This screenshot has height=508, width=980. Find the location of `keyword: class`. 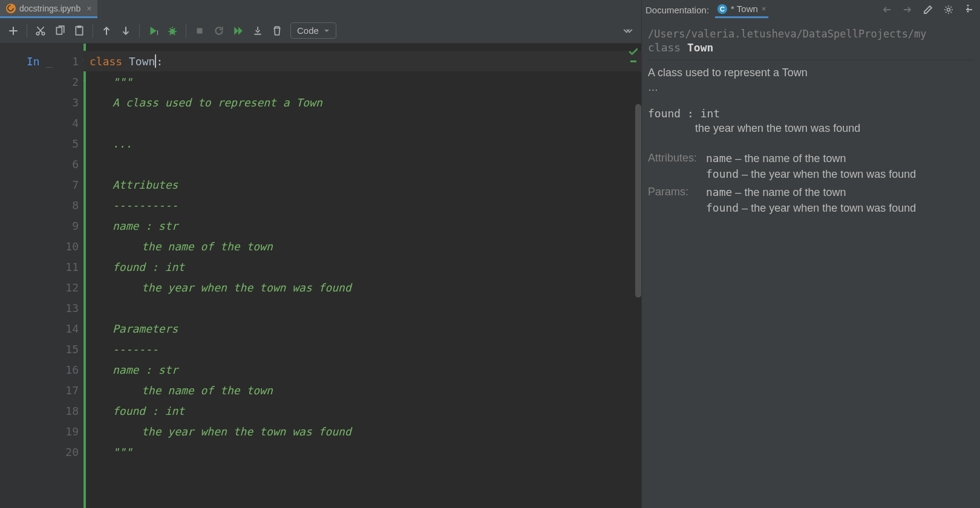

keyword: class is located at coordinates (106, 62).